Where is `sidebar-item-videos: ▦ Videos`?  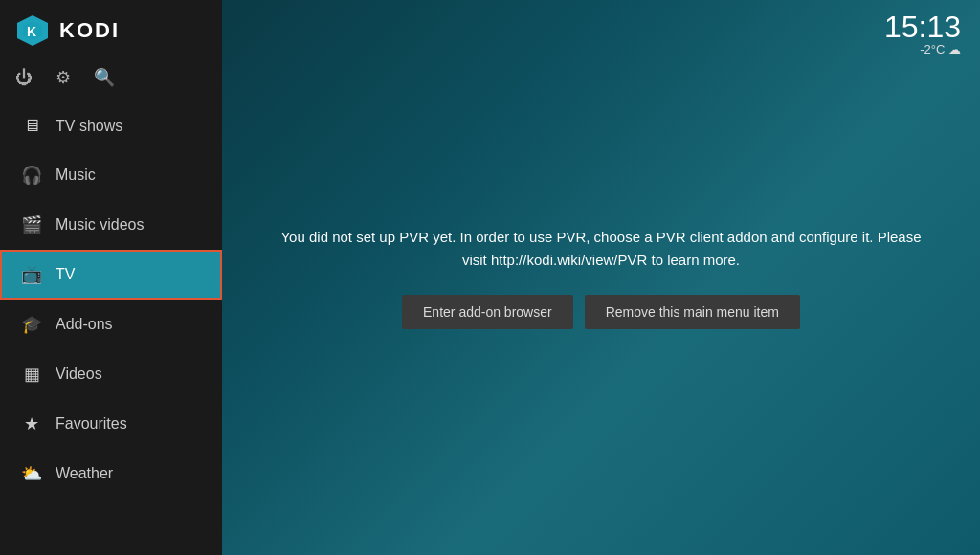
sidebar-item-videos: ▦ Videos is located at coordinates (111, 374).